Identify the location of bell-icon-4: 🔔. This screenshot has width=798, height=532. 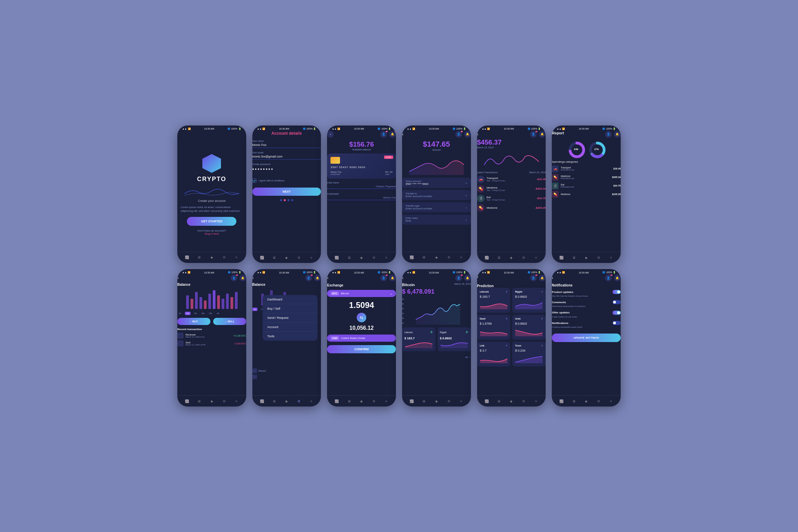
(468, 134).